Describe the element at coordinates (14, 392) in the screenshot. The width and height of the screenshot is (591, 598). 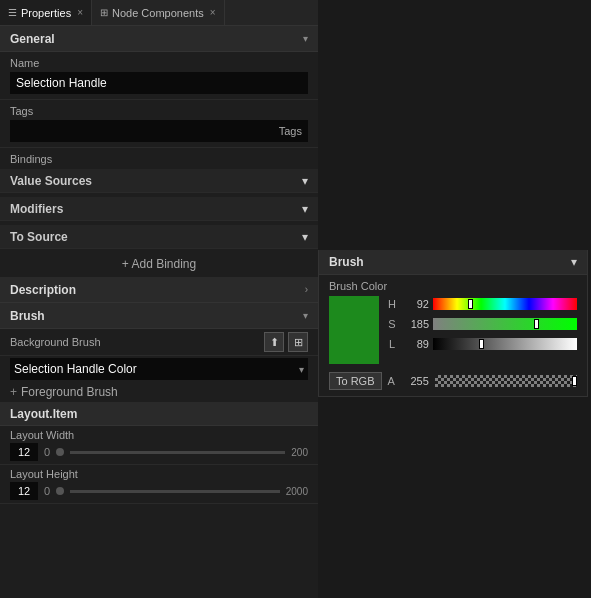
I see `fg-plus-icon: +` at that location.